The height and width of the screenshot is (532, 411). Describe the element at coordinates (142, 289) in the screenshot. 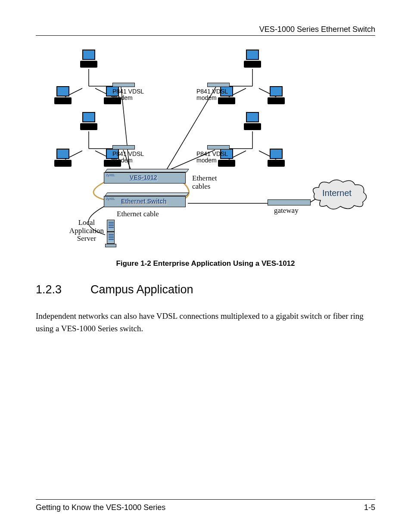

I see `section-title: Campus Application` at that location.